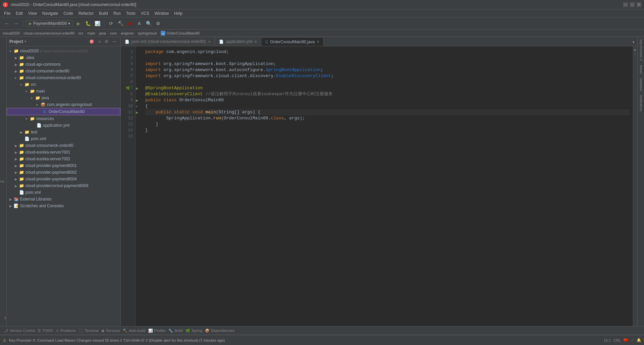 The height and width of the screenshot is (345, 644). I want to click on forward-button: →, so click(16, 23).